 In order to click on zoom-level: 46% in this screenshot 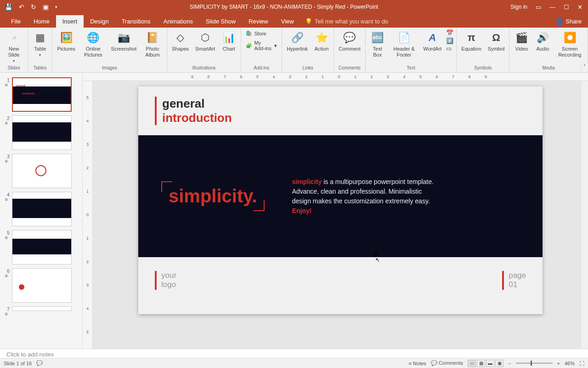, I will do `click(570, 363)`.